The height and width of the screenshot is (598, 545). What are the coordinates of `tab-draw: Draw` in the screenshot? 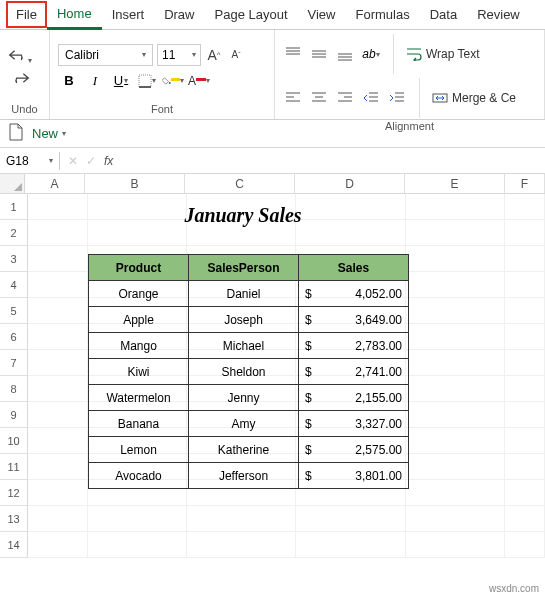 It's located at (179, 14).